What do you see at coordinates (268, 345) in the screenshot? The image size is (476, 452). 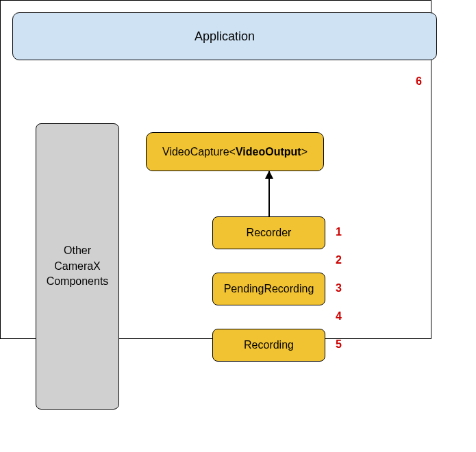 I see `recording-box: Recording` at bounding box center [268, 345].